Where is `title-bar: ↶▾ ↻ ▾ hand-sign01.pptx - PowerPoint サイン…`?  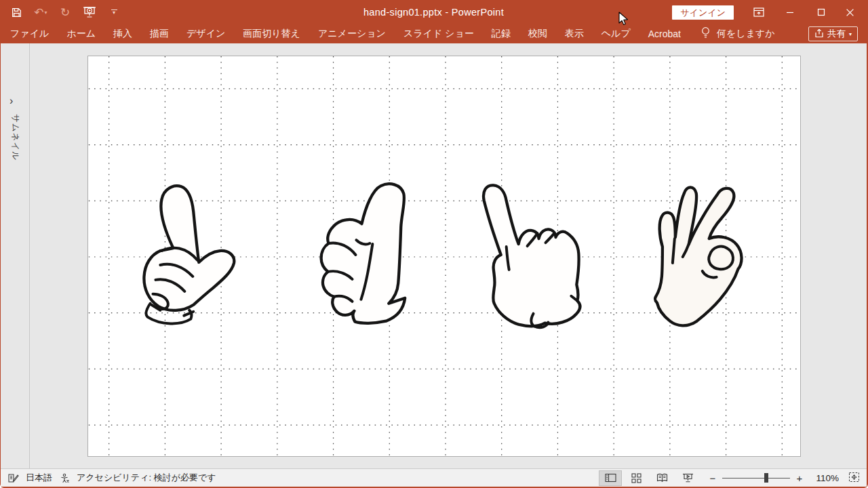 title-bar: ↶▾ ↻ ▾ hand-sign01.pptx - PowerPoint サイン… is located at coordinates (434, 12).